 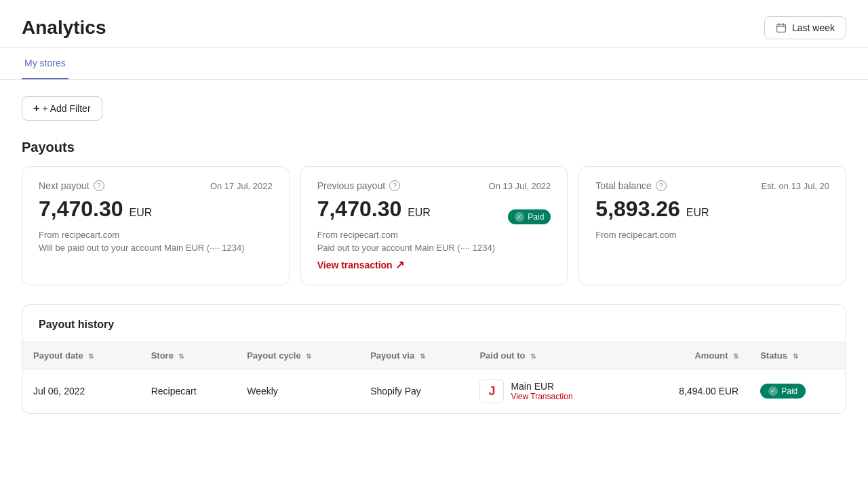 I want to click on previous-payout-label: Previous payout ?, so click(x=359, y=186).